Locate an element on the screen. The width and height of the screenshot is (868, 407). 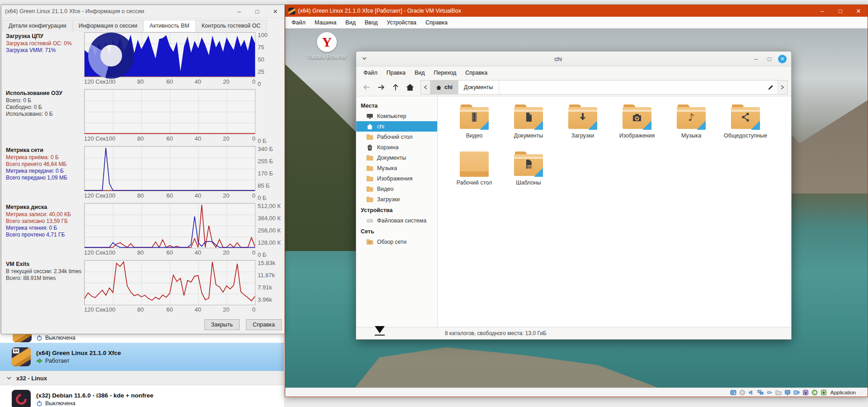
folder-Документы: Документы is located at coordinates (528, 128).